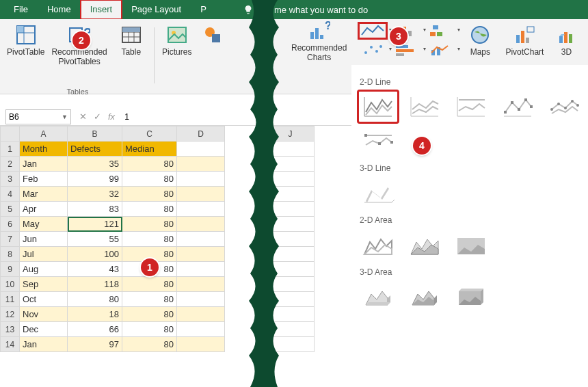 Image resolution: width=588 pixels, height=387 pixels. Describe the element at coordinates (59, 10) in the screenshot. I see `tab-home: Home` at that location.